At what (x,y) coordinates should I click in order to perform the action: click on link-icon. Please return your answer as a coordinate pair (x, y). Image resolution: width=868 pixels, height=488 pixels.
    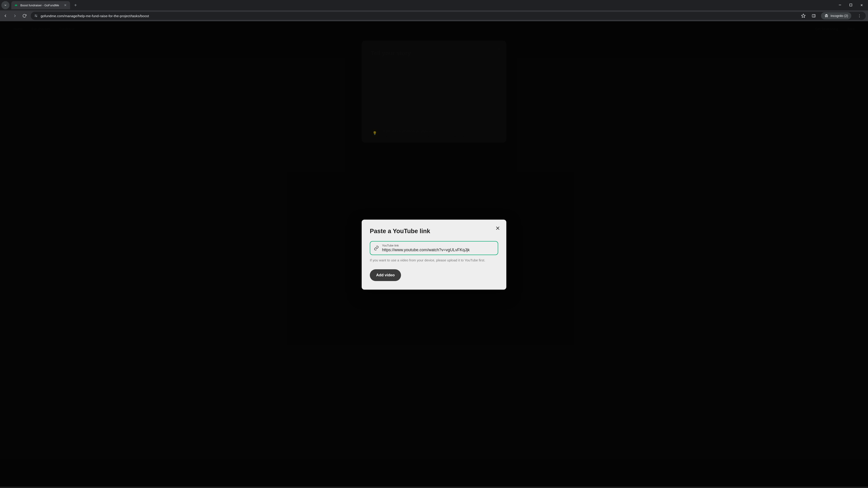
    Looking at the image, I should click on (376, 248).